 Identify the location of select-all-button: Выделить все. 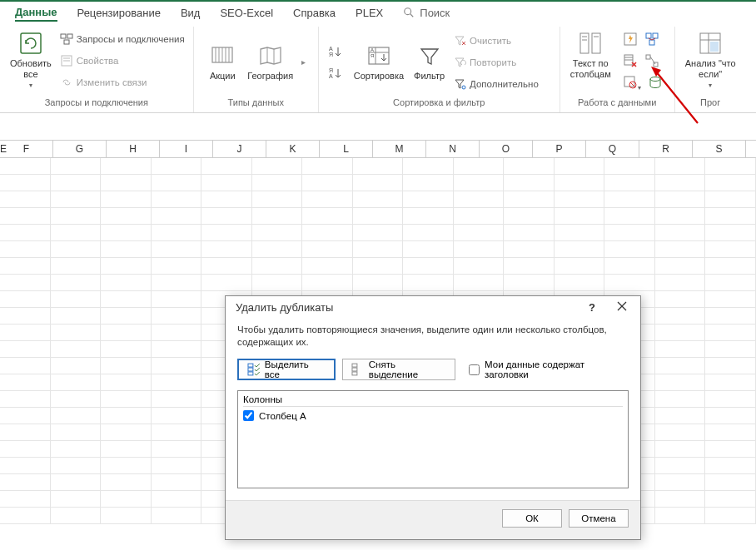
(286, 369).